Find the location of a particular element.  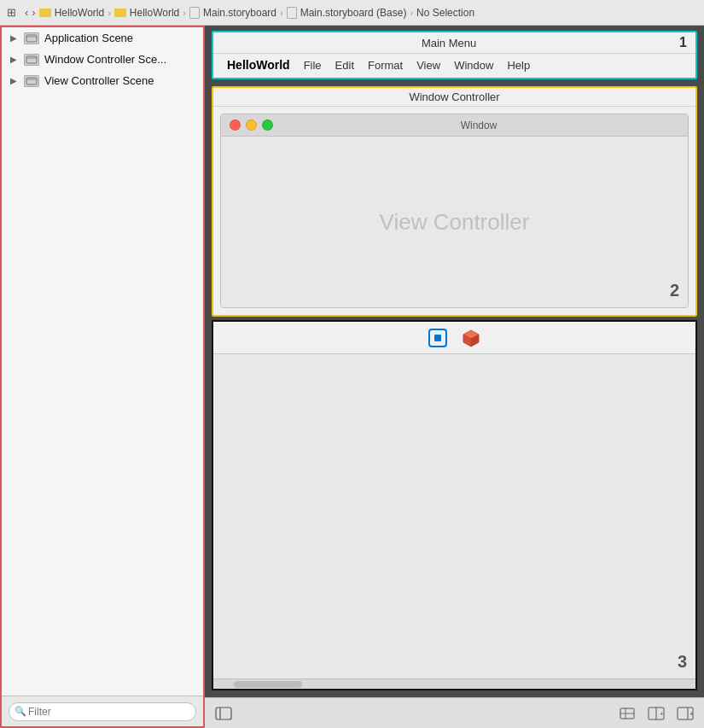

toolbar-left is located at coordinates (224, 713).